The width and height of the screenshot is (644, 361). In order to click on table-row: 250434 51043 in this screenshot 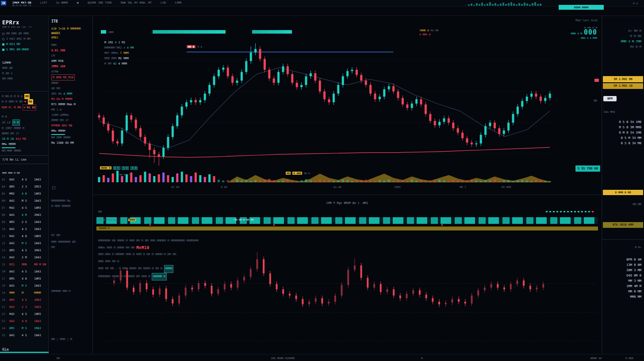, I will do `click(26, 335)`.